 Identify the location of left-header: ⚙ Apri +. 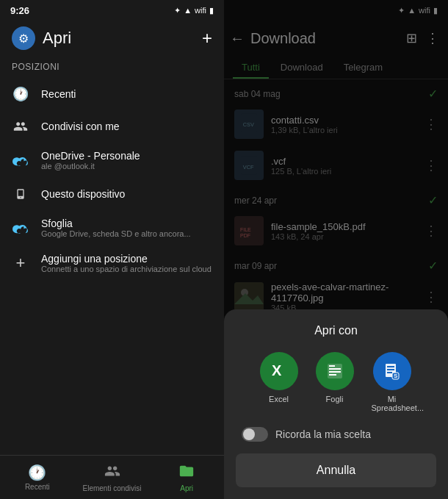
(112, 40).